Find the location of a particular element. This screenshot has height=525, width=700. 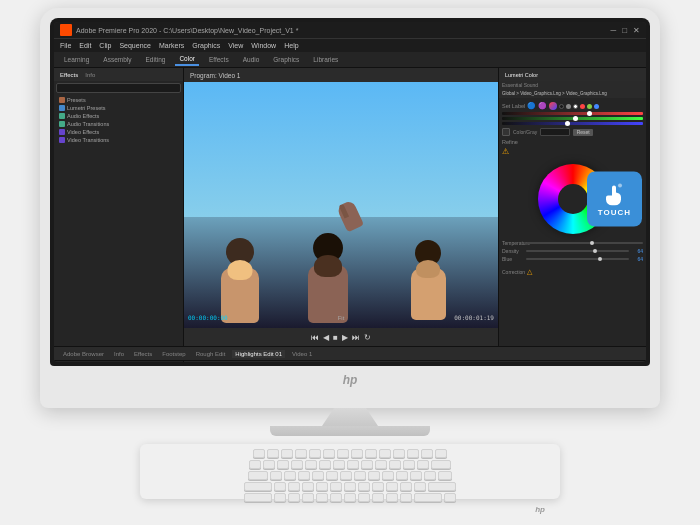

key-f6 is located at coordinates (343, 454).